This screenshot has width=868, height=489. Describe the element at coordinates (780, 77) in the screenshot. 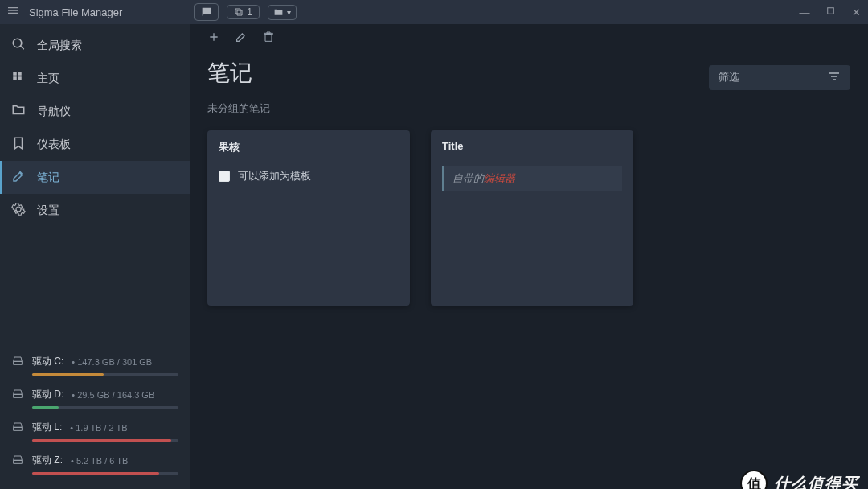

I see `filter-input: 筛选` at that location.